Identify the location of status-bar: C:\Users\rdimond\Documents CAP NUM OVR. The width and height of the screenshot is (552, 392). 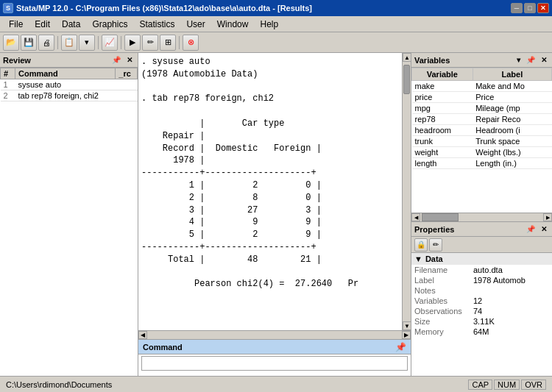
(276, 384).